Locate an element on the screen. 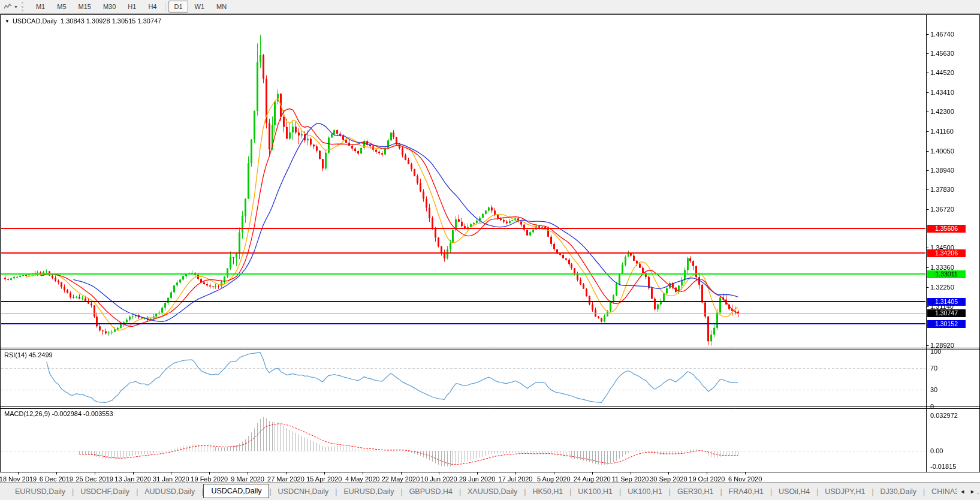 The image size is (980, 500). price-axis-tick: 1.40050 is located at coordinates (954, 151).